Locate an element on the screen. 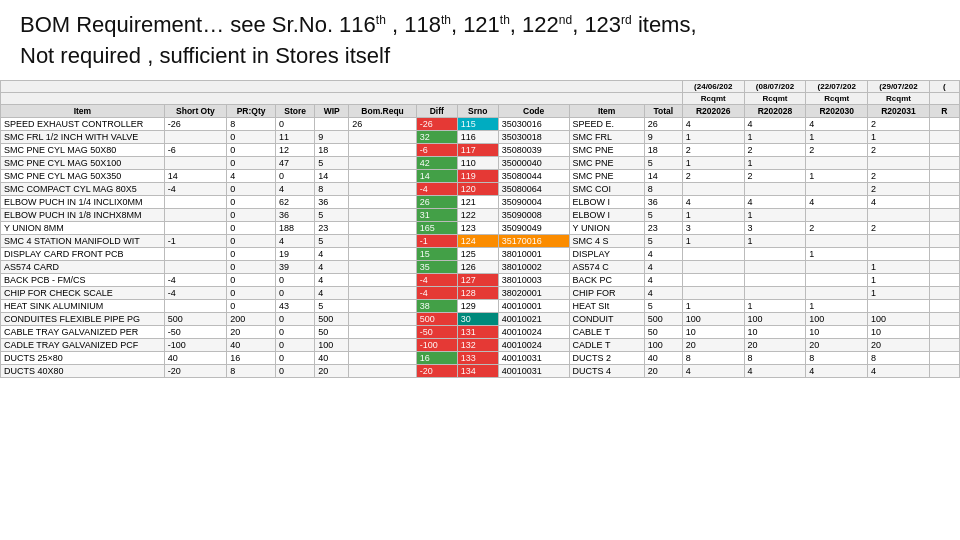  table-cell: SMC PNE CYL MAG 50X100 is located at coordinates (83, 162).